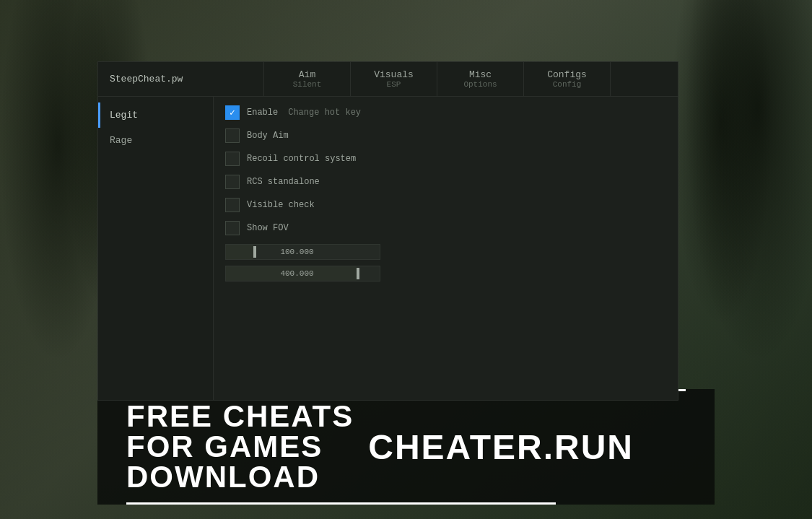 This screenshot has height=519, width=812. What do you see at coordinates (240, 416) in the screenshot?
I see `wm-line1: FREE CHEATS` at bounding box center [240, 416].